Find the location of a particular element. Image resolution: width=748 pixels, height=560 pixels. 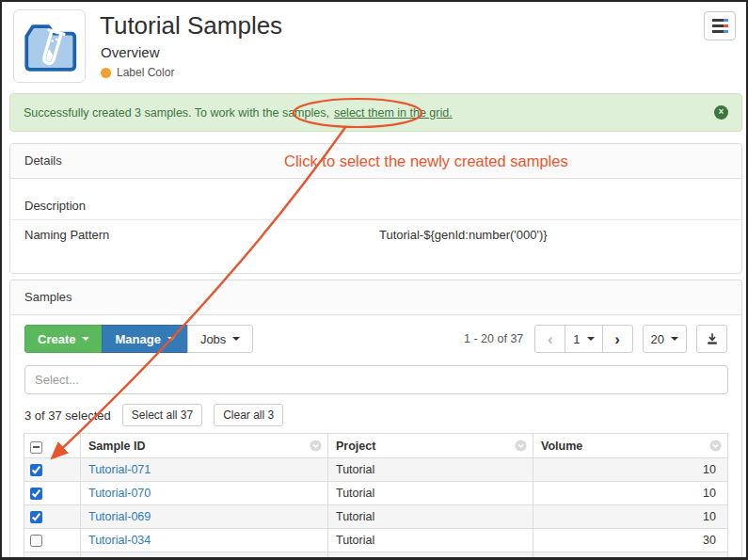

chevron-left-icon: ‹ is located at coordinates (550, 339).